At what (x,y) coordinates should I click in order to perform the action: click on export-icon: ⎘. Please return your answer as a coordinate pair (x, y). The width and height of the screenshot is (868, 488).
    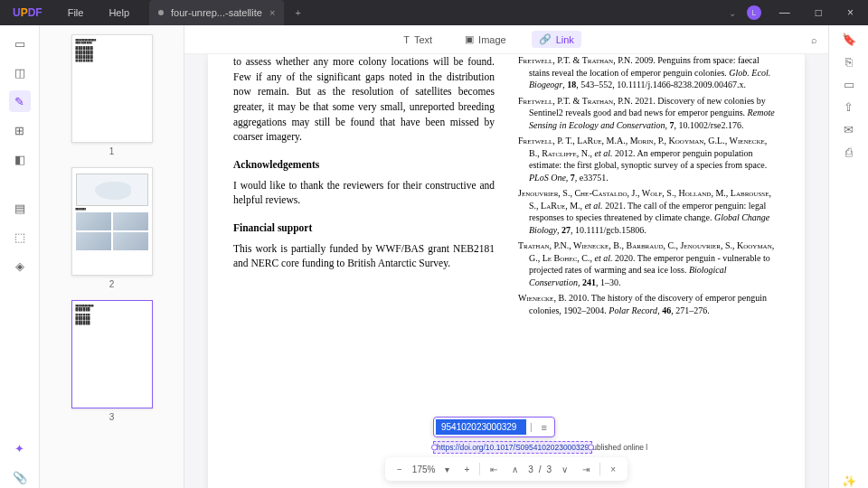
    Looking at the image, I should click on (849, 61).